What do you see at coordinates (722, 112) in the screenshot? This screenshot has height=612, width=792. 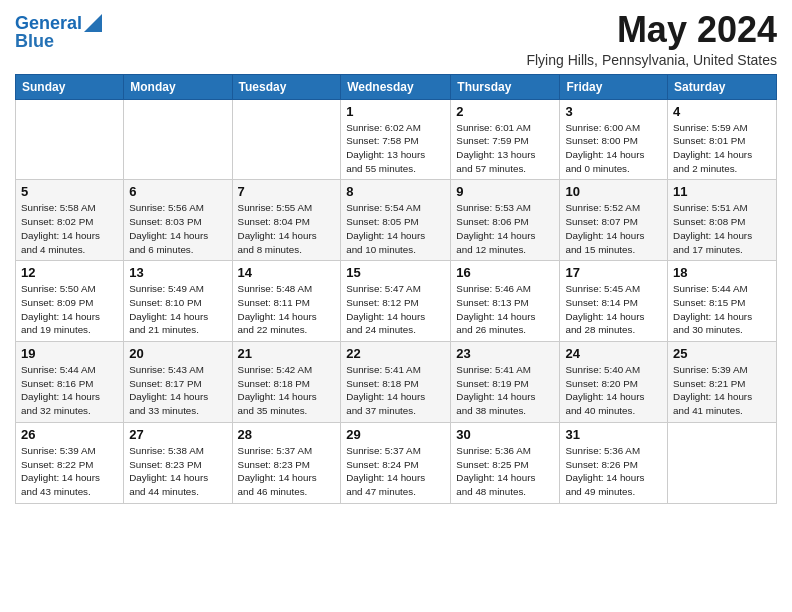 I see `day-number: 4` at bounding box center [722, 112].